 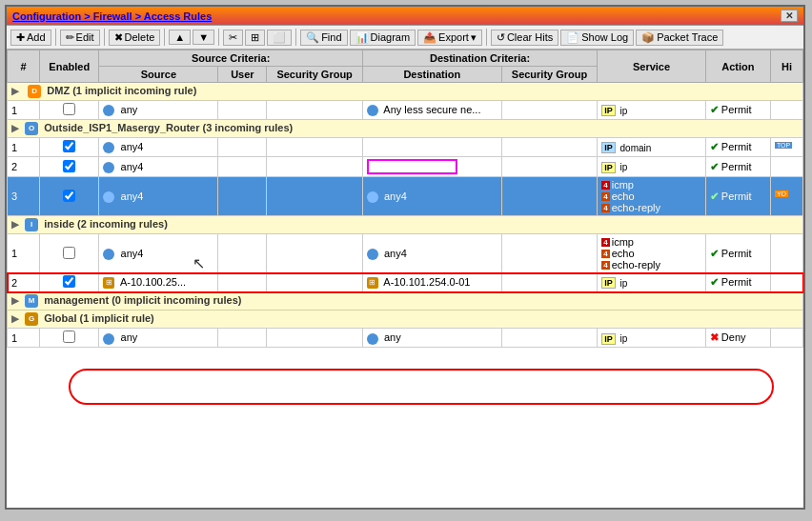 What do you see at coordinates (315, 168) in the screenshot?
I see `isp1-r2-secgrp` at bounding box center [315, 168].